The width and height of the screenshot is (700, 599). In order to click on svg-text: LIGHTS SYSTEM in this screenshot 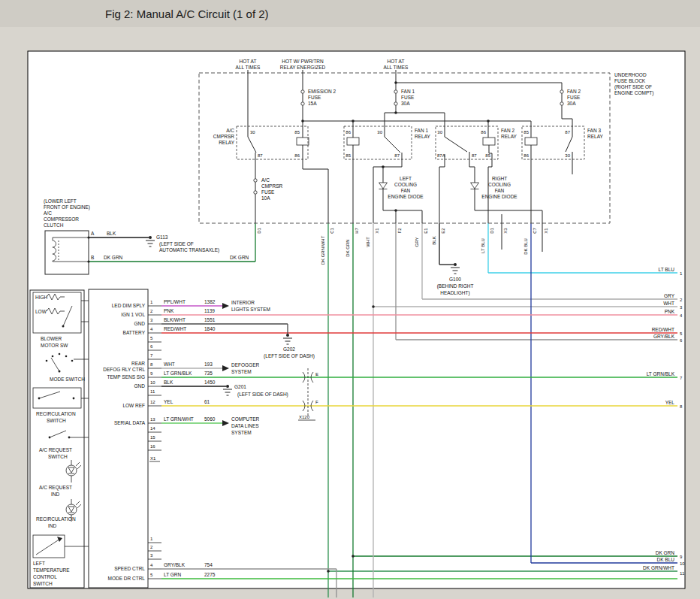, I will do `click(251, 310)`.